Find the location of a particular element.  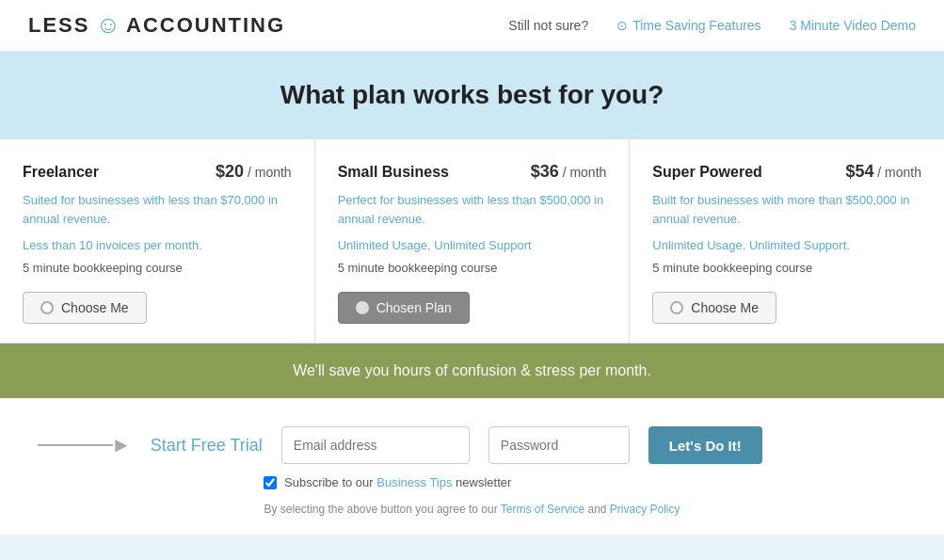

subscribe-row: Subscribe to our Business Tips newslette… is located at coordinates (472, 482).